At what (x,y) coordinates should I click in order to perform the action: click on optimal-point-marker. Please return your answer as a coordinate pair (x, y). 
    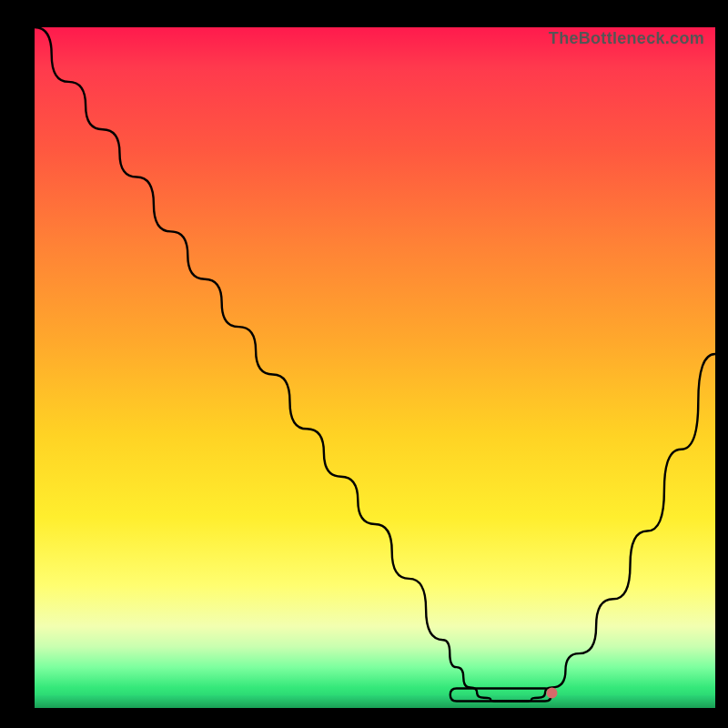
    Looking at the image, I should click on (551, 693).